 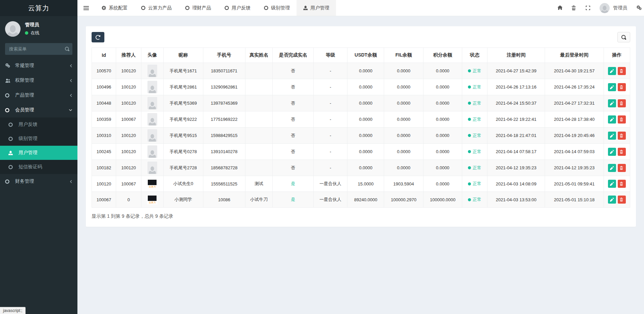 What do you see at coordinates (86, 8) in the screenshot?
I see `hamburger-icon` at bounding box center [86, 8].